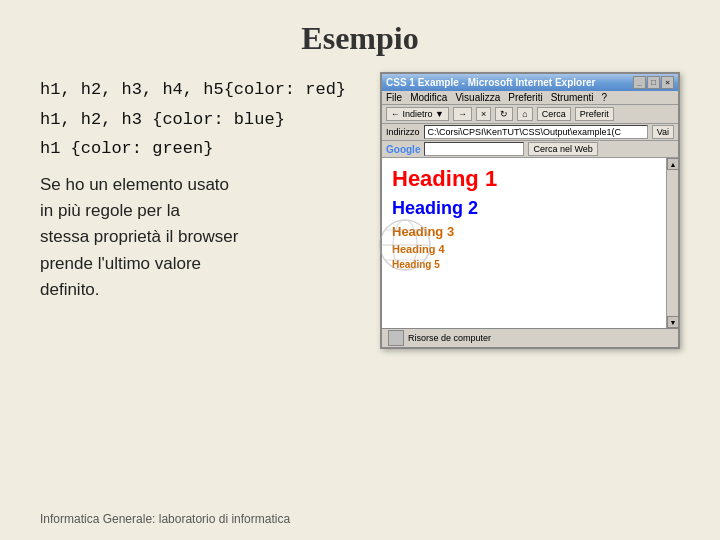 The height and width of the screenshot is (540, 720). What do you see at coordinates (394, 98) in the screenshot?
I see `menu-file: File` at bounding box center [394, 98].